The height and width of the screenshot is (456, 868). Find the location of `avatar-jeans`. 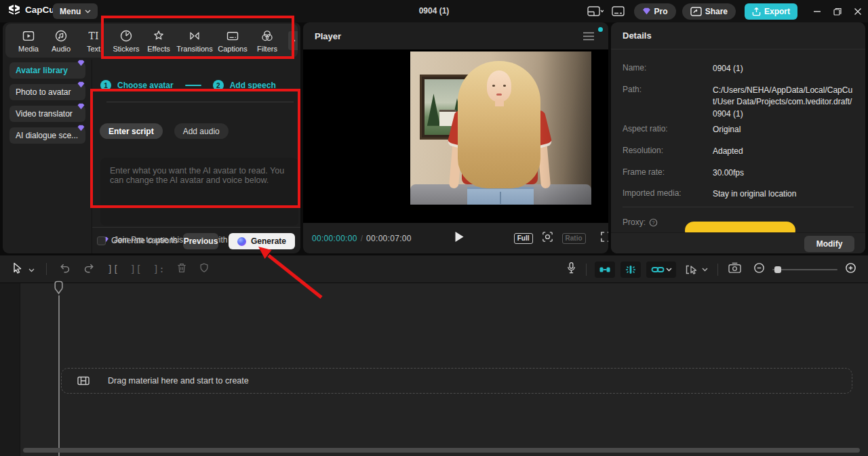

avatar-jeans is located at coordinates (500, 196).